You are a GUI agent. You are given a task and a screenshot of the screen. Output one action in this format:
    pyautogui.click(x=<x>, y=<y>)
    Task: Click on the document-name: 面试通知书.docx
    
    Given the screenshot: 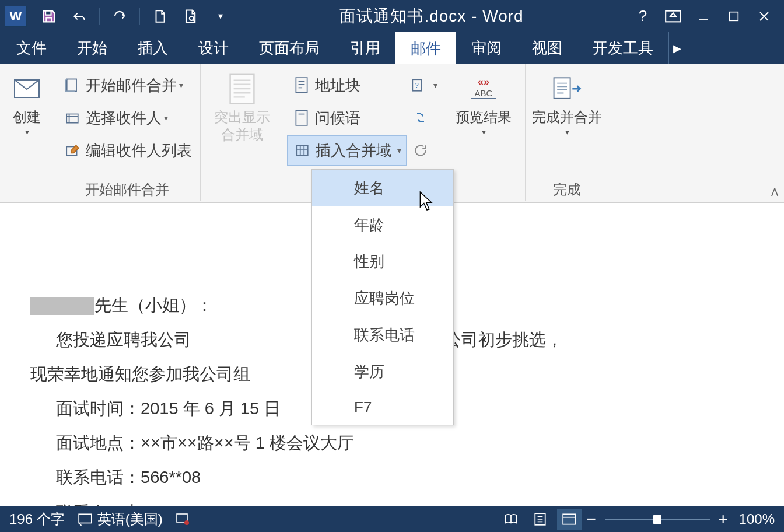 What is the action you would take?
    pyautogui.click(x=402, y=16)
    